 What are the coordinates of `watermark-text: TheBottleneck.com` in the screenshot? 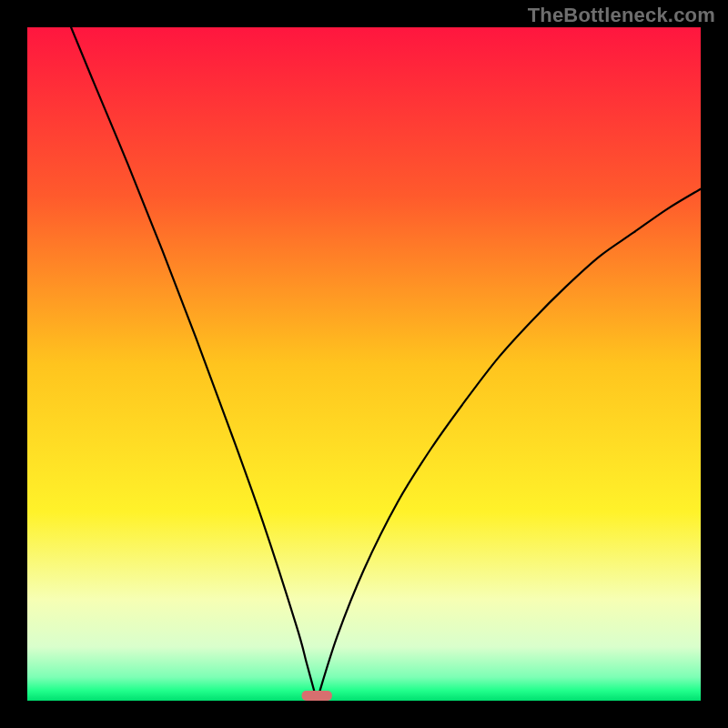 It's located at (622, 15).